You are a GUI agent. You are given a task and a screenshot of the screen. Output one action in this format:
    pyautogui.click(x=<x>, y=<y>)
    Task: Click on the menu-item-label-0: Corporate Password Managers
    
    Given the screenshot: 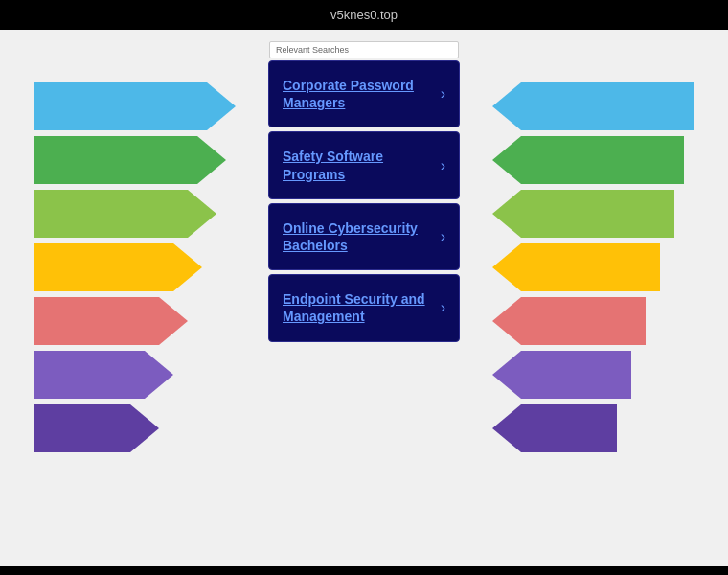 What is the action you would take?
    pyautogui.click(x=358, y=94)
    